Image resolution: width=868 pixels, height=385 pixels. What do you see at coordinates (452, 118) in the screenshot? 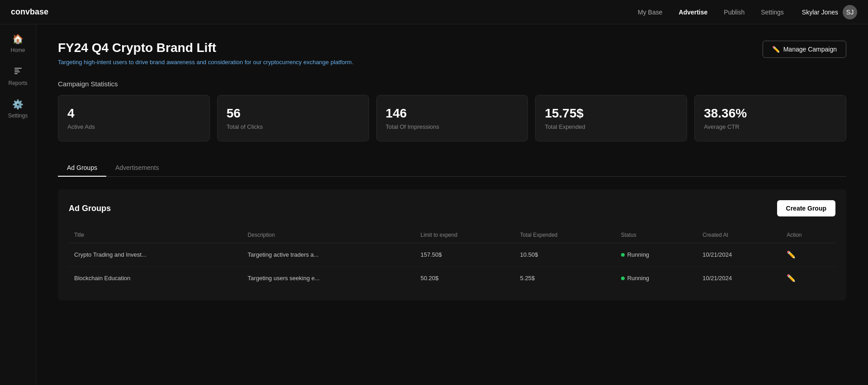
I see `stats-grid: 4 Active Ads 56 Total of Clicks 146 Tota…` at bounding box center [452, 118].